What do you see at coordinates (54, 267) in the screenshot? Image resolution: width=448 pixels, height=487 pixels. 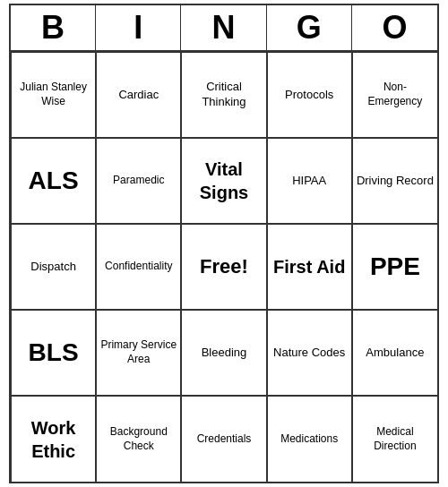 I see `cell-text: Dispatch` at bounding box center [54, 267].